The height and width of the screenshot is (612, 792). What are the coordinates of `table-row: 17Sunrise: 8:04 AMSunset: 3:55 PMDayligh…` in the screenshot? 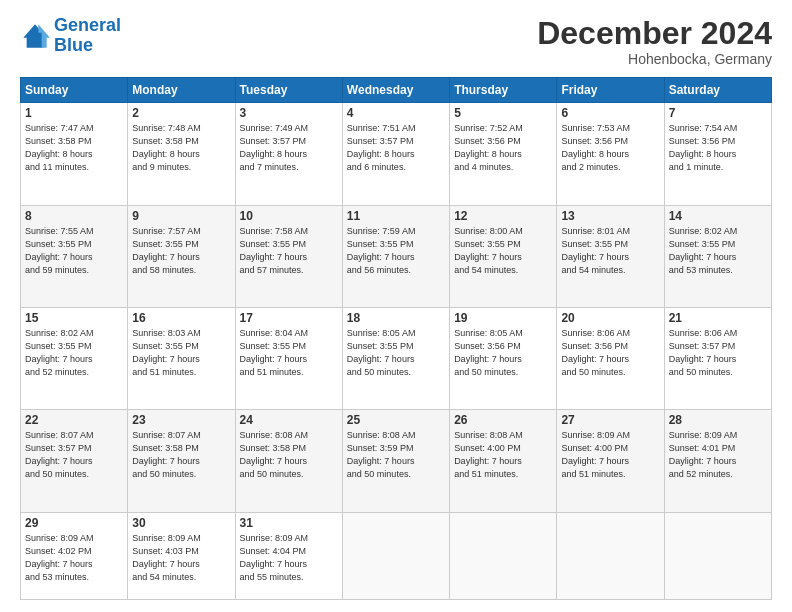 It's located at (288, 358).